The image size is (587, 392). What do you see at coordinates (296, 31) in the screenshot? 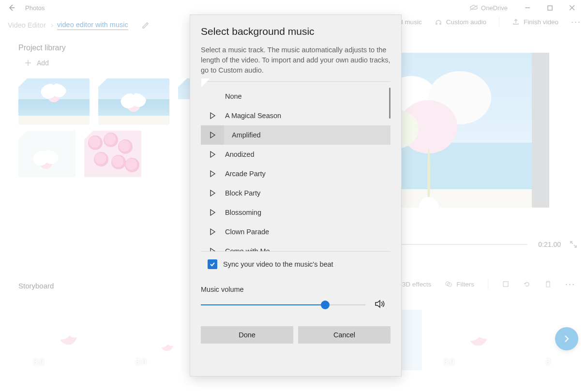
I see `dialog-title: Select background music` at bounding box center [296, 31].